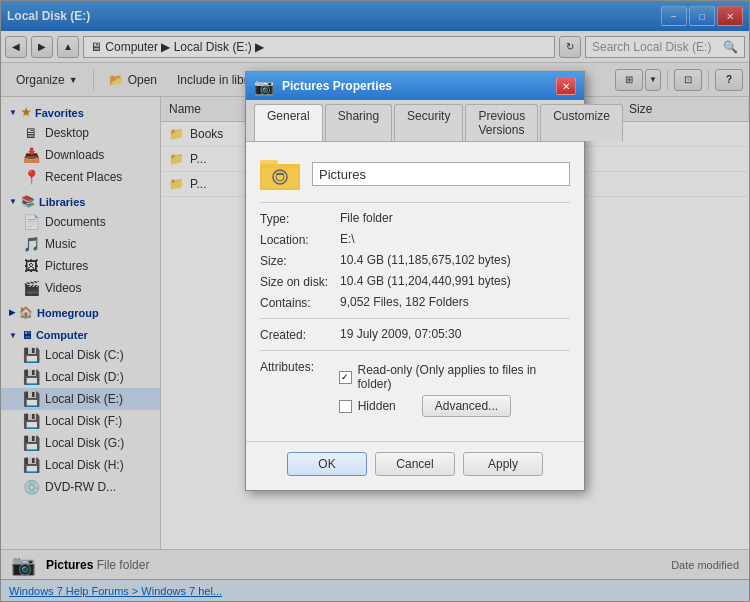  Describe the element at coordinates (441, 174) in the screenshot. I see `folder-name-input` at that location.